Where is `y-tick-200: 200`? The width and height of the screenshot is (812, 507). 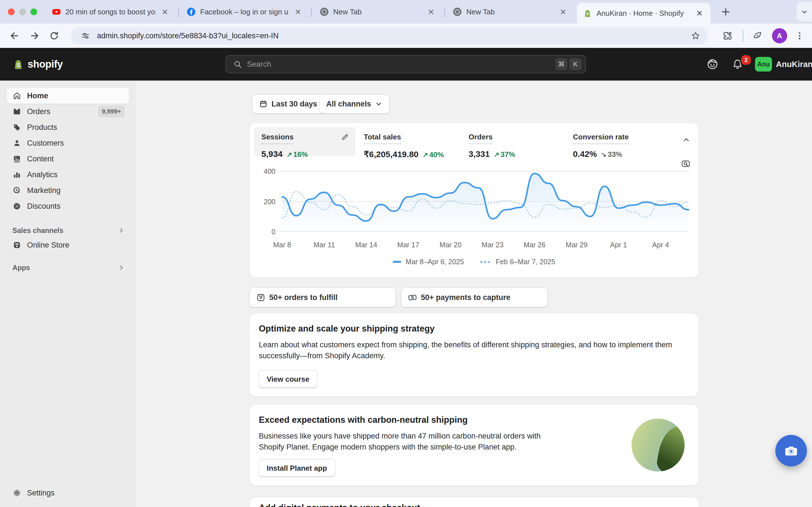
y-tick-200: 200 is located at coordinates (270, 202).